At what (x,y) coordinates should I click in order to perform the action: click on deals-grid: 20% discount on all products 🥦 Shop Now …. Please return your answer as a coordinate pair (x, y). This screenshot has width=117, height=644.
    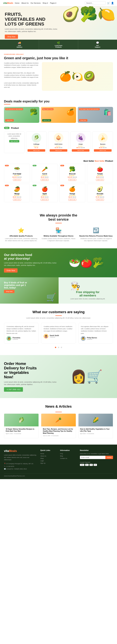
    Looking at the image, I should click on (58, 115).